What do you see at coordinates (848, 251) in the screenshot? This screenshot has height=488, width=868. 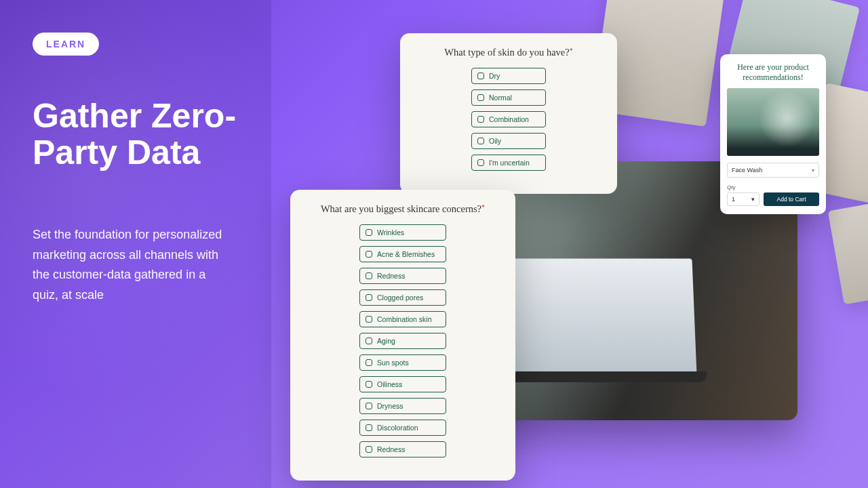 I see `decorative-card` at bounding box center [848, 251].